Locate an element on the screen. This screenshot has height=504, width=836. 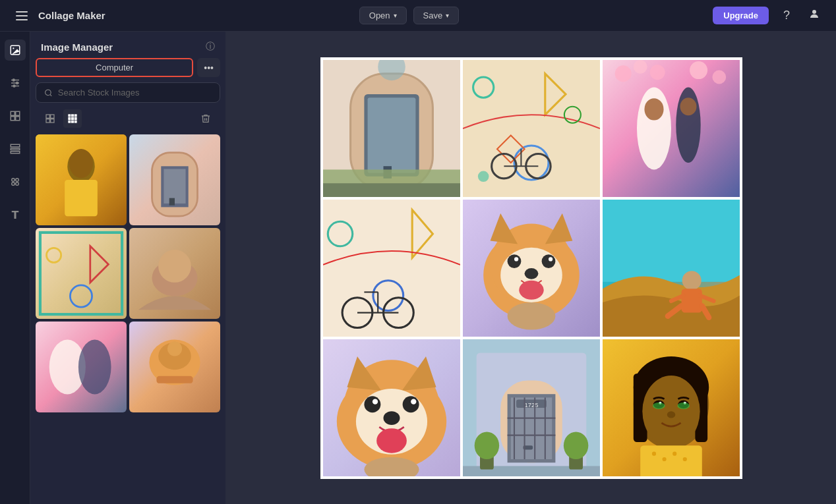
delete-button is located at coordinates (206, 119).